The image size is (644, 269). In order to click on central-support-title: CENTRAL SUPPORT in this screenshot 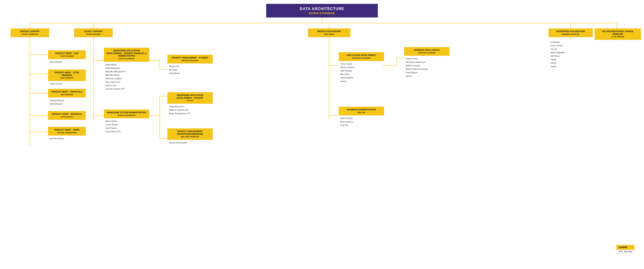, I will do `click(30, 31)`.